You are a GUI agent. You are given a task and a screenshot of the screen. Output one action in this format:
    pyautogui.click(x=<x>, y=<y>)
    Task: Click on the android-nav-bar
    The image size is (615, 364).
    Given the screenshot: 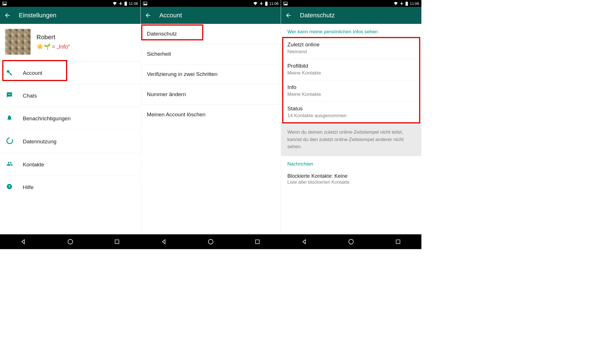 What is the action you would take?
    pyautogui.click(x=211, y=242)
    